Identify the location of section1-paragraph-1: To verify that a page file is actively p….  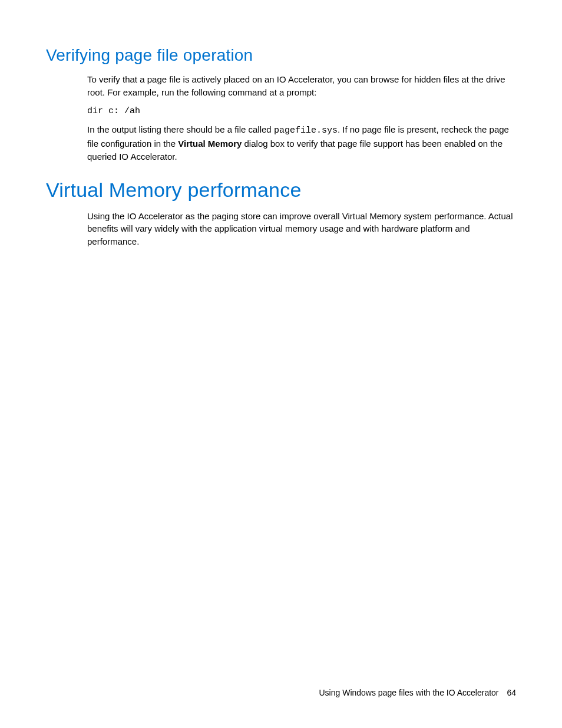
(302, 86).